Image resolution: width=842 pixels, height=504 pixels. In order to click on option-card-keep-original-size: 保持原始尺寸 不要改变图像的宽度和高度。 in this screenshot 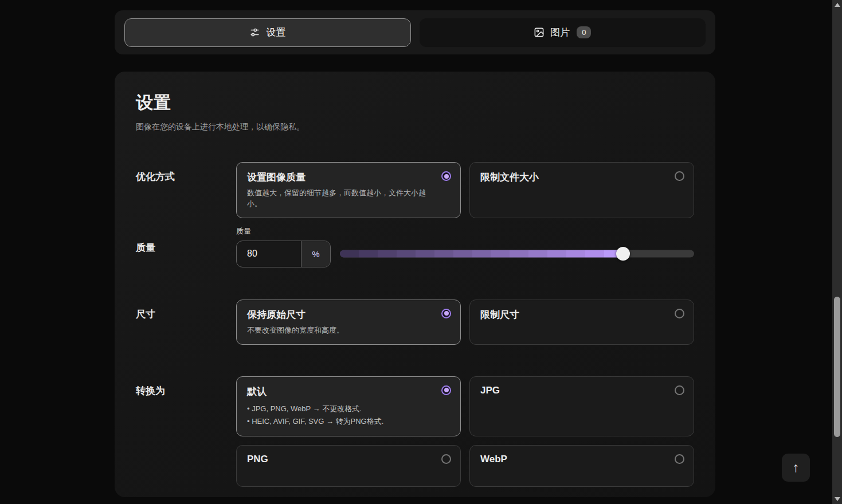, I will do `click(348, 322)`.